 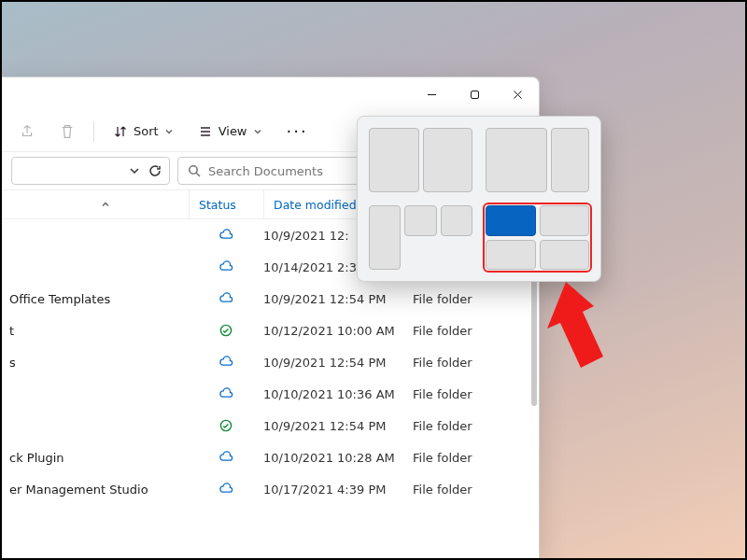 What do you see at coordinates (230, 132) in the screenshot?
I see `view-button: View` at bounding box center [230, 132].